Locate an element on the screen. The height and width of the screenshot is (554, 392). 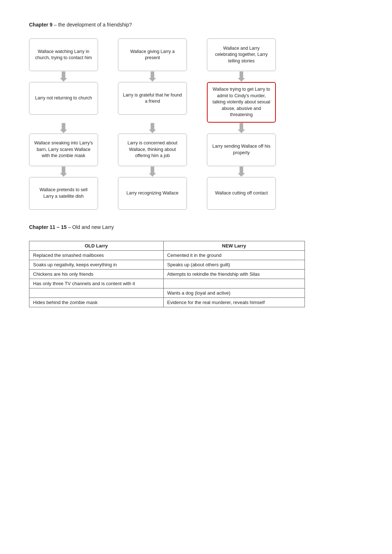
old-larry-cell: Hides behind the zombie mask is located at coordinates (97, 302).